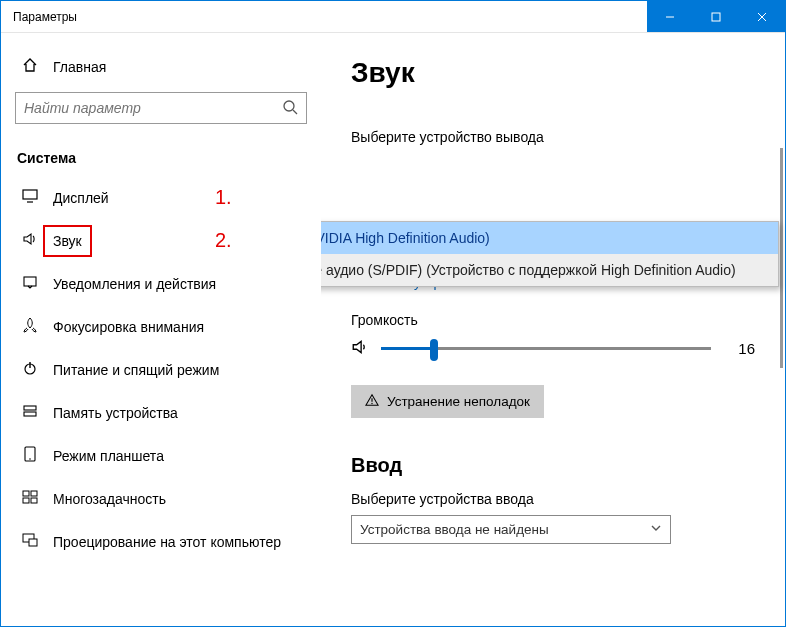  Describe the element at coordinates (116, 413) in the screenshot. I see `sidebar-item-label: Память устройства` at that location.